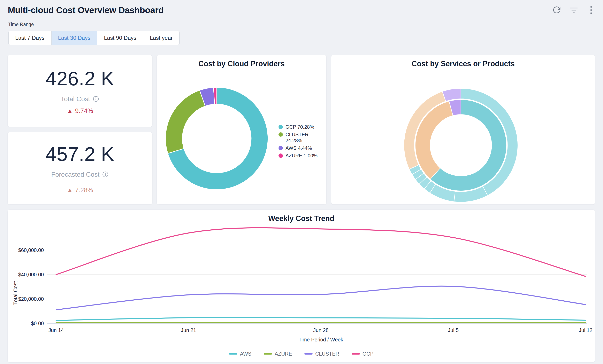 The width and height of the screenshot is (603, 364). I want to click on page-title: Multi-cloud Cost Overview Dashboard, so click(86, 10).